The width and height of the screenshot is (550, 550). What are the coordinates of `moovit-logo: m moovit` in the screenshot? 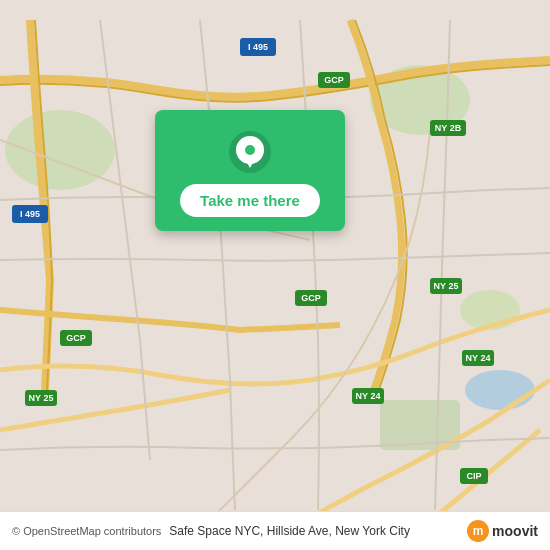 It's located at (502, 531).